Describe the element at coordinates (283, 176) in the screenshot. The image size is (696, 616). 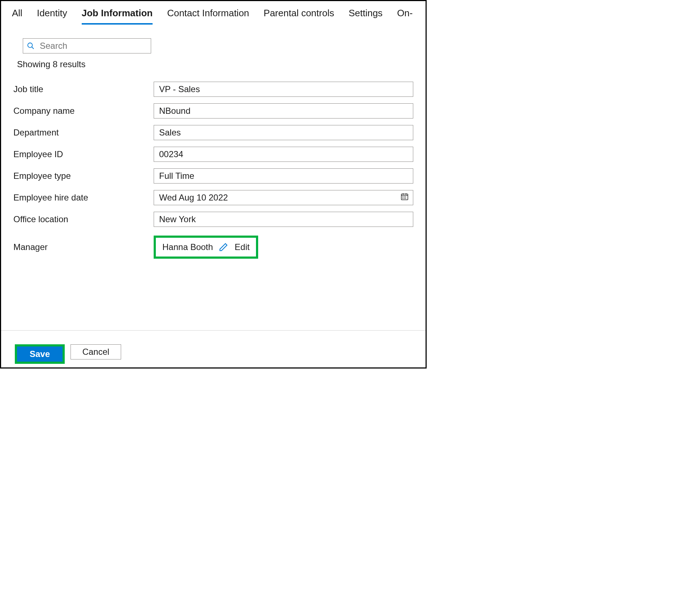
I see `input-employee-type` at that location.